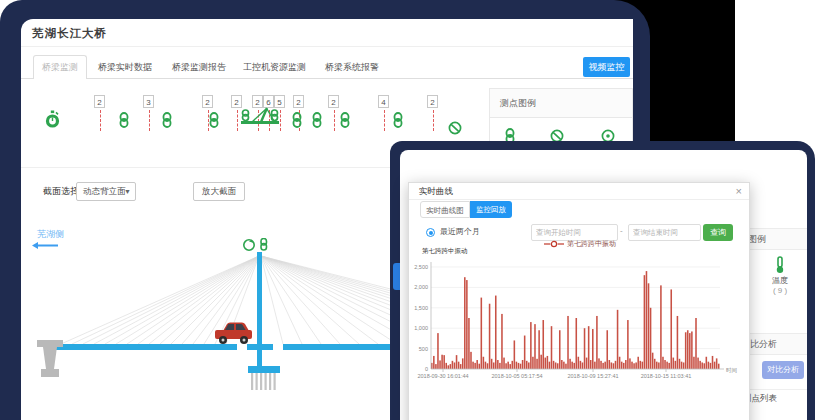 This screenshot has width=815, height=420. What do you see at coordinates (739, 191) in the screenshot?
I see `close-icon: ×` at bounding box center [739, 191].